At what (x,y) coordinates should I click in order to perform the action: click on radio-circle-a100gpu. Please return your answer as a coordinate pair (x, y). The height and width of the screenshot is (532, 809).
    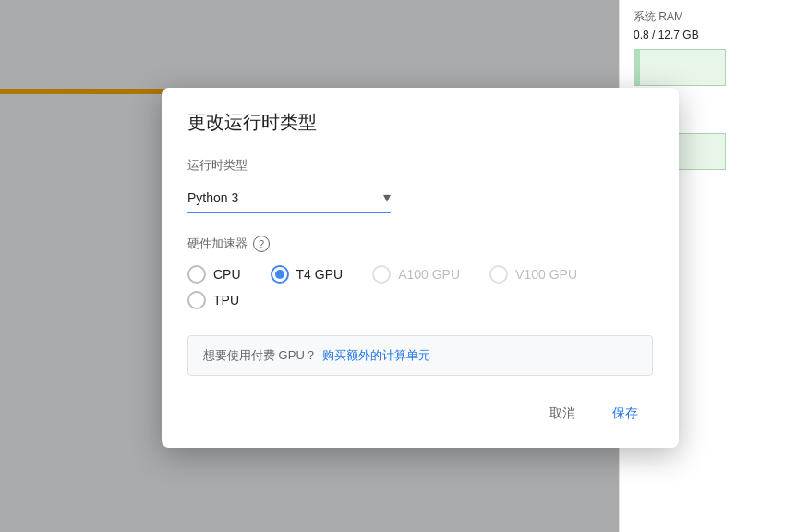
    Looking at the image, I should click on (381, 274).